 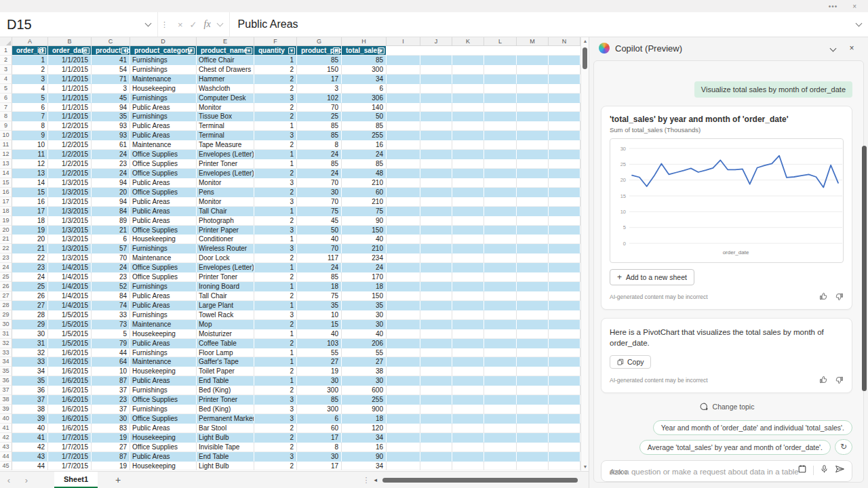 What do you see at coordinates (225, 239) in the screenshot?
I see `cell: Conditioner` at bounding box center [225, 239].